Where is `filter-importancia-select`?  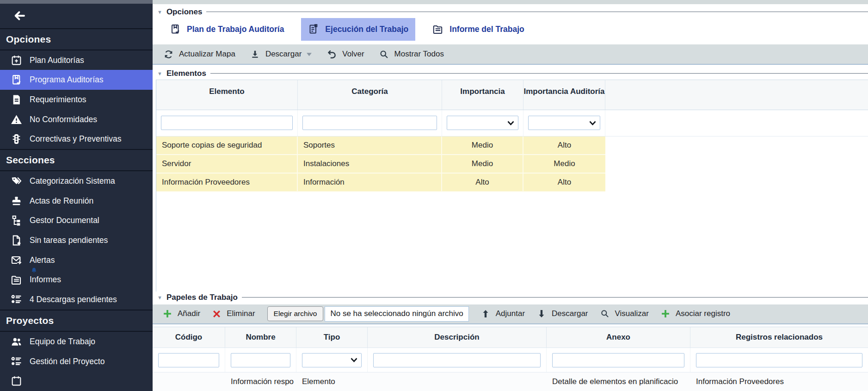
filter-importancia-select is located at coordinates (483, 123).